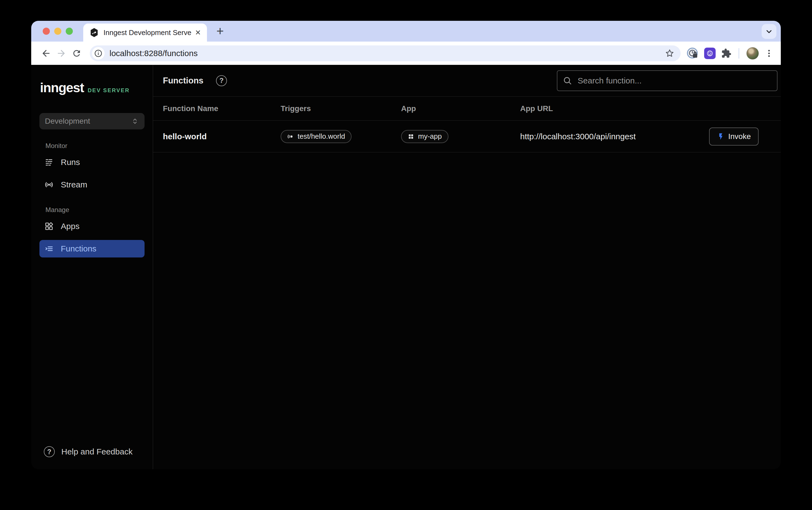 The width and height of the screenshot is (812, 510). What do you see at coordinates (92, 249) in the screenshot?
I see `sidebar-item-functions: Functions` at bounding box center [92, 249].